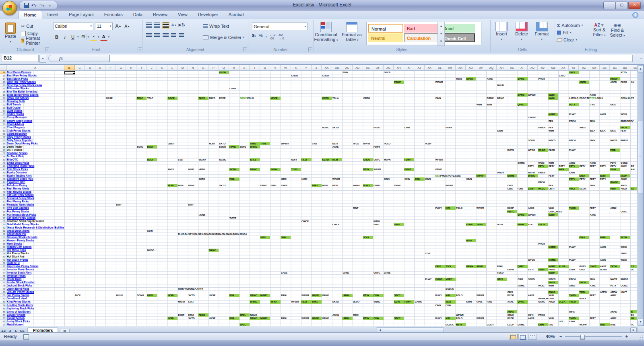 This screenshot has height=346, width=644. I want to click on ticker-cell-I35: SOUL, so click(140, 147).